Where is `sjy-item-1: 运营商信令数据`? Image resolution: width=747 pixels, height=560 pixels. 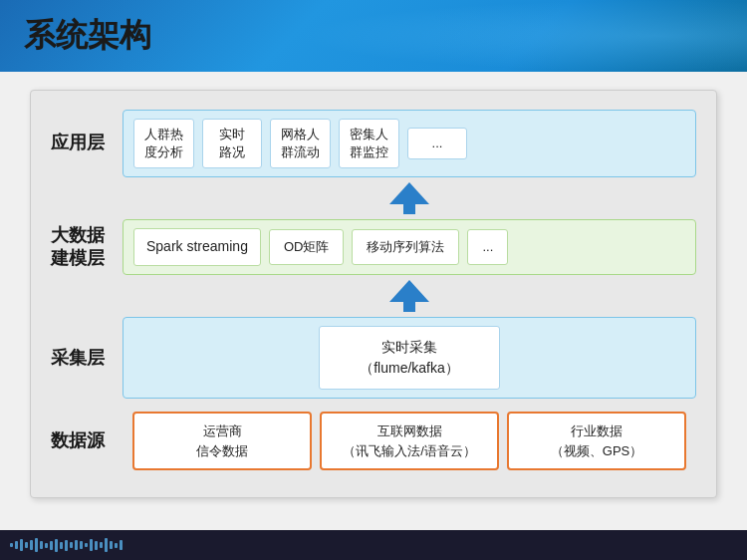
sjy-item-1: 运营商信令数据 is located at coordinates (222, 440).